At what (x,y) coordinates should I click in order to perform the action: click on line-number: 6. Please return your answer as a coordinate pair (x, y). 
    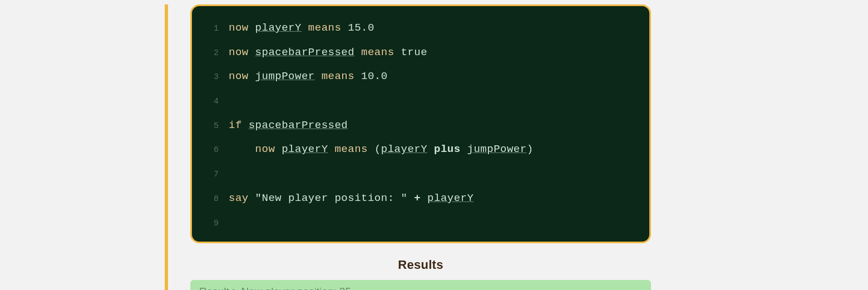
    Looking at the image, I should click on (211, 150).